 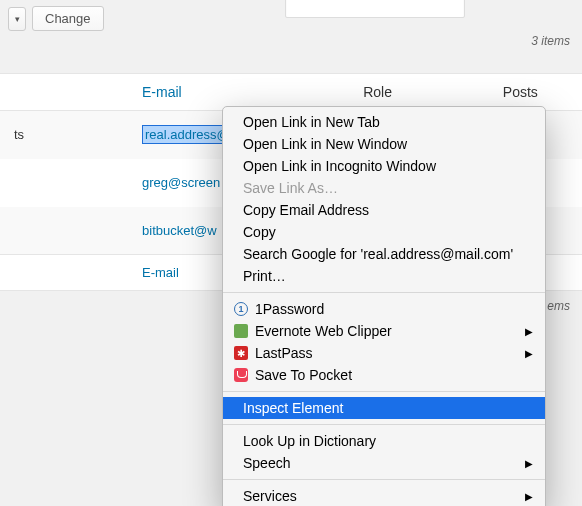 I want to click on role-select-stub: ▾, so click(x=17, y=19).